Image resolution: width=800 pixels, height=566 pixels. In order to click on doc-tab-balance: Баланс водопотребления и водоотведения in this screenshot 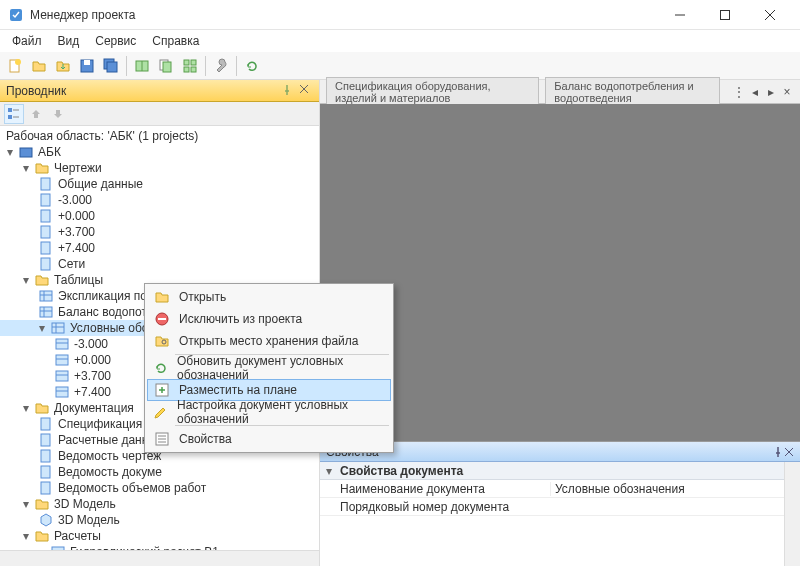, I will do `click(632, 92)`.